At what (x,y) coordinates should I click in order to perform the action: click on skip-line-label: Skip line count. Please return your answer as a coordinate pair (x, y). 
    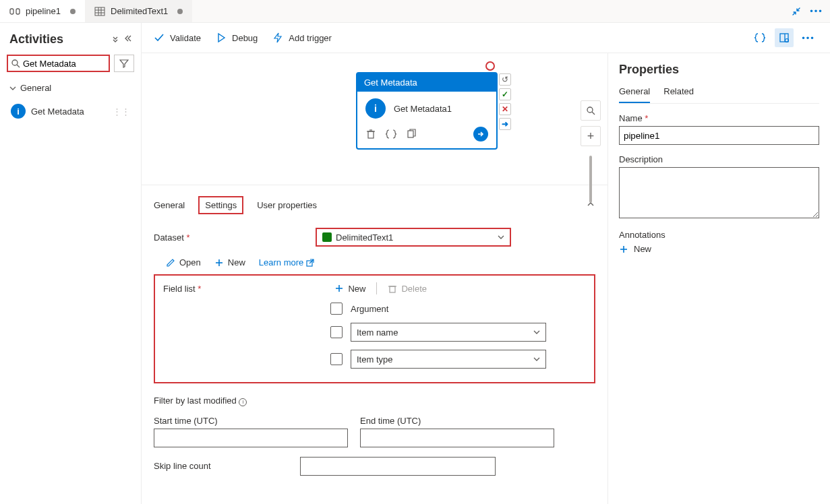
    Looking at the image, I should click on (182, 466).